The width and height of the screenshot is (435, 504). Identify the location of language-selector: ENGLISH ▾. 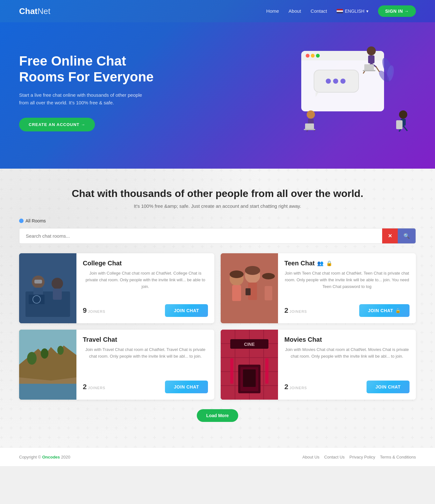
(353, 11).